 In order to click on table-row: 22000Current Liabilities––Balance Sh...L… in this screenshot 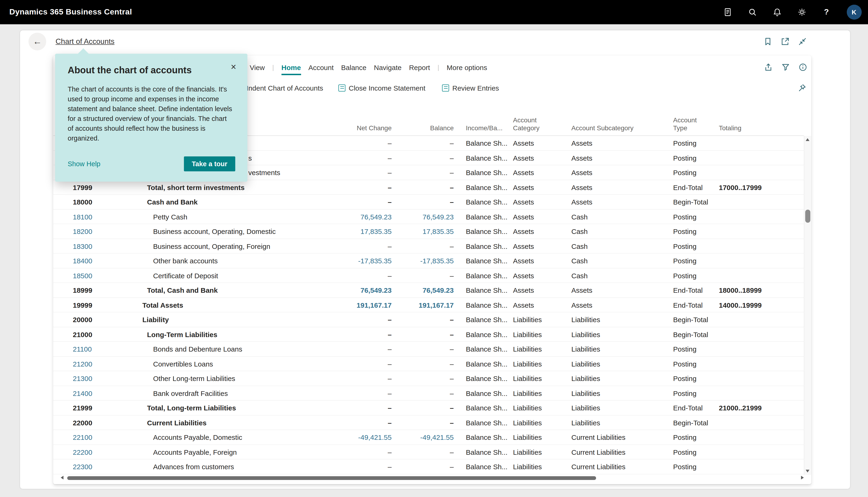, I will do `click(429, 423)`.